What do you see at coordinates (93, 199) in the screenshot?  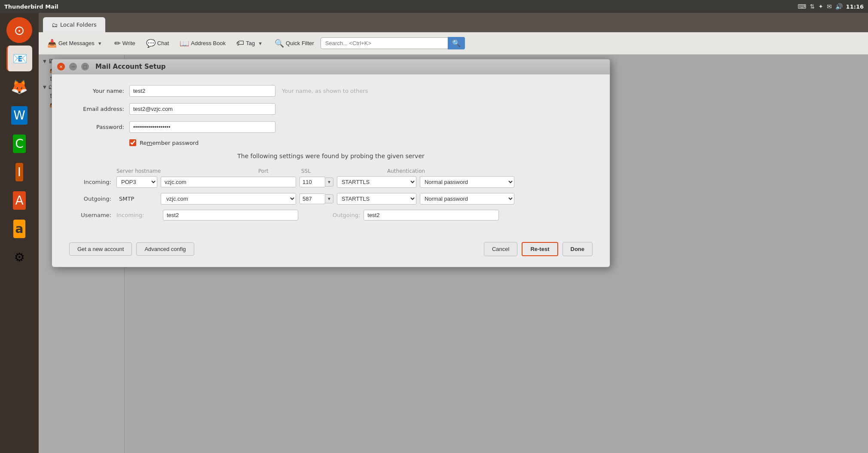 I see `outgoing-label: Outgoing:` at bounding box center [93, 199].